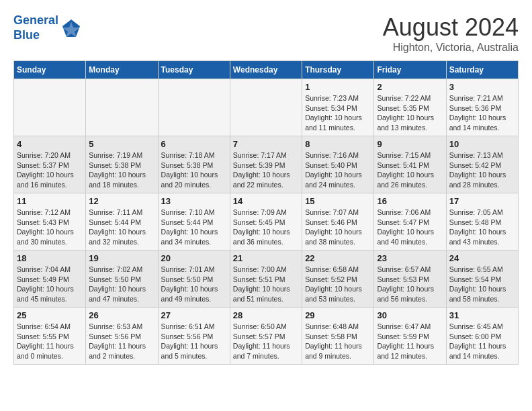  Describe the element at coordinates (451, 28) in the screenshot. I see `main-title: August 2024` at that location.